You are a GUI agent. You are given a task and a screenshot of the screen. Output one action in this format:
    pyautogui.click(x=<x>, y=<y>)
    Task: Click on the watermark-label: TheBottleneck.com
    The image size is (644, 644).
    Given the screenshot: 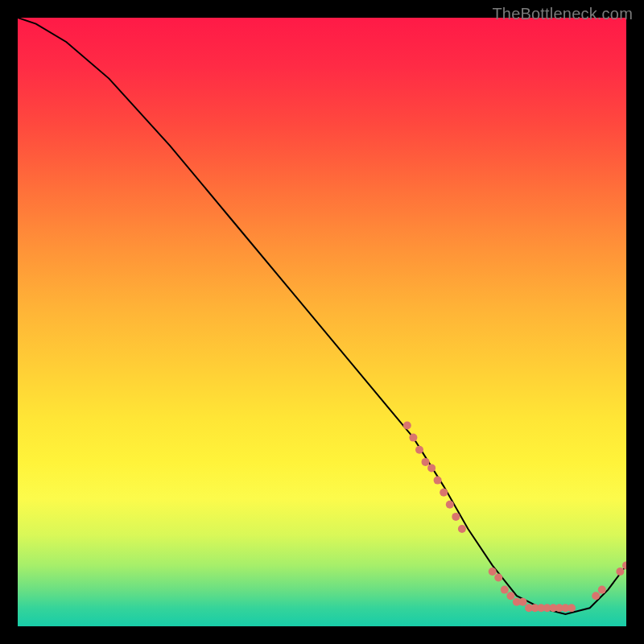 What is the action you would take?
    pyautogui.click(x=562, y=14)
    